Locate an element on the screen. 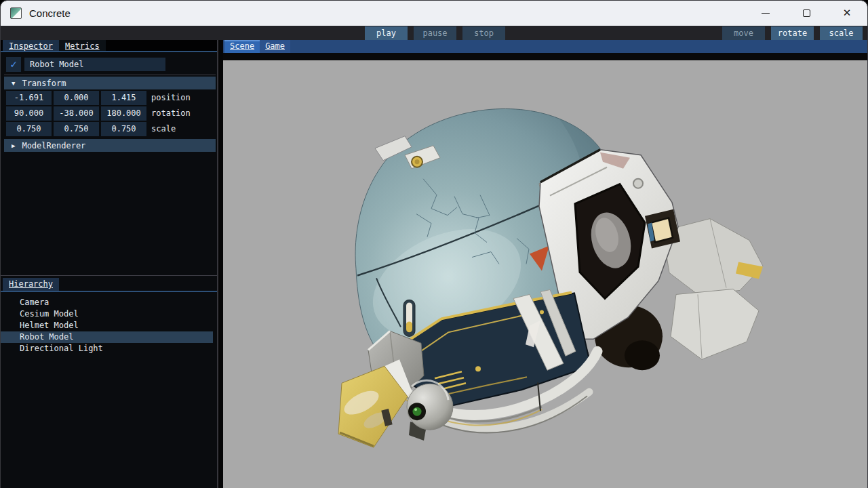 The image size is (868, 488). position-label: position is located at coordinates (171, 98).